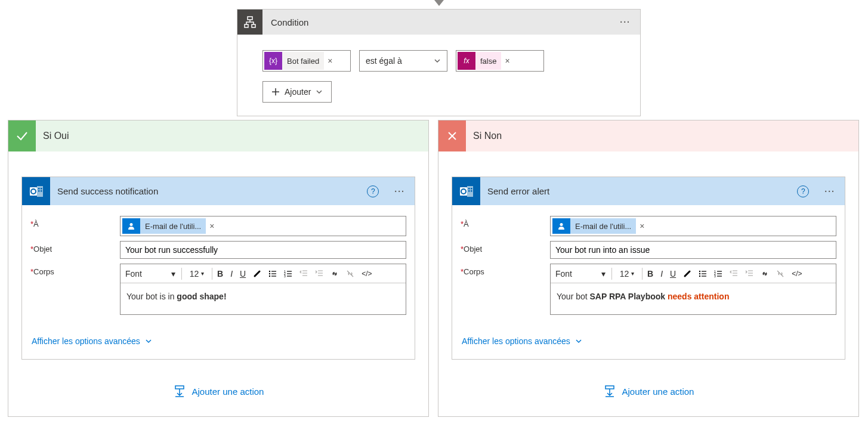 The width and height of the screenshot is (868, 430). I want to click on body-content: Your bot SAP RPA Playbook needs attentio…, so click(693, 299).